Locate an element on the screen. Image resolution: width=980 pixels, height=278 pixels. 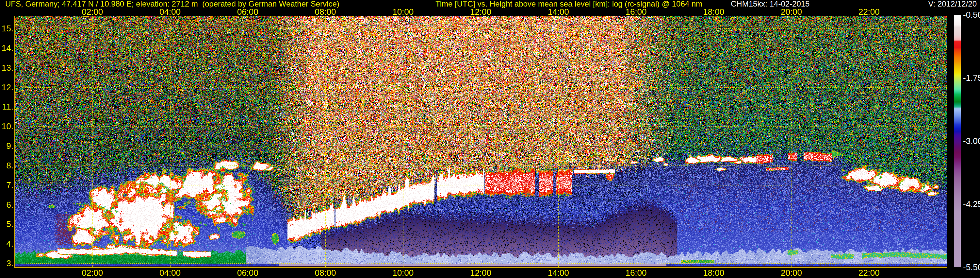
y-tick-label: 11. is located at coordinates (7, 107).